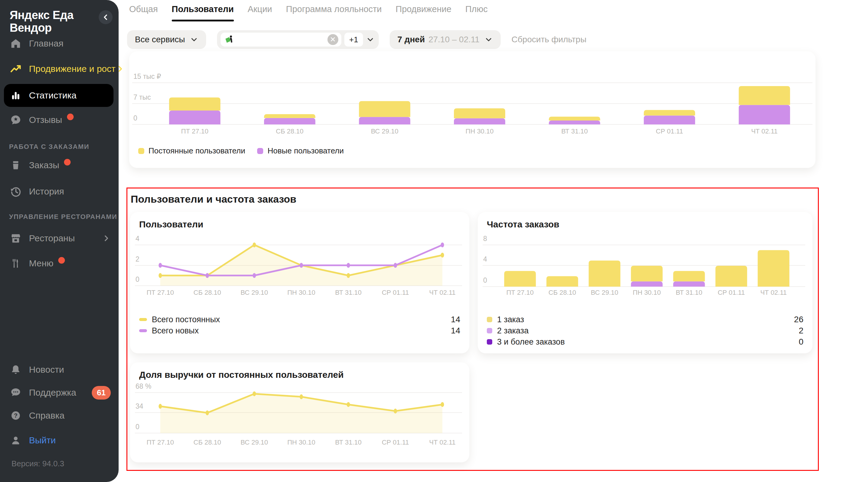  Describe the element at coordinates (16, 69) in the screenshot. I see `trend-icon` at that location.